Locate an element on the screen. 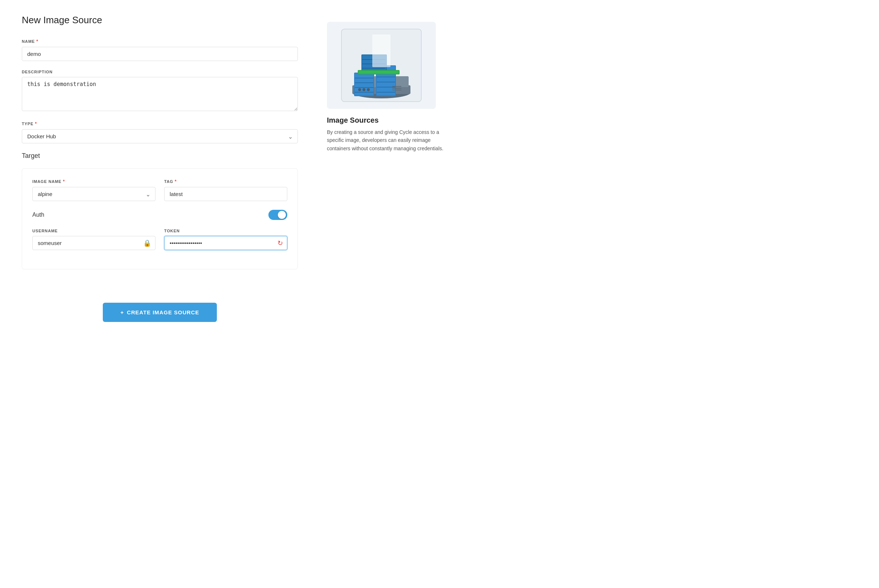 This screenshot has height=588, width=879. type-label: TYPE * is located at coordinates (160, 124).